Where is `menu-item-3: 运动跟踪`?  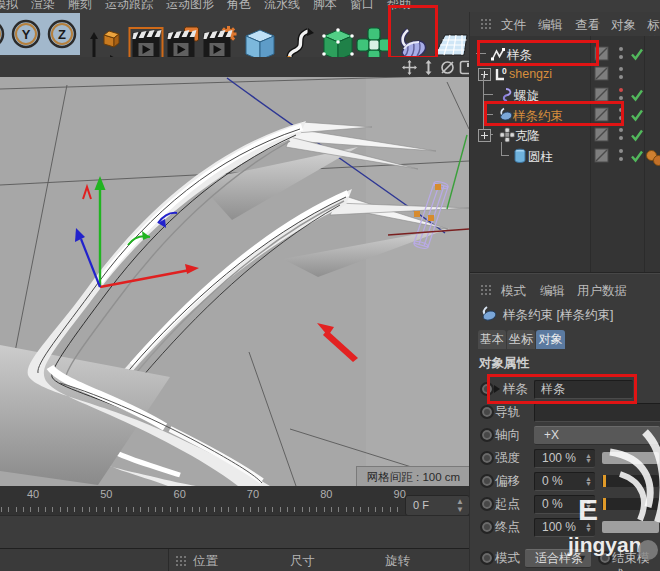 menu-item-3: 运动跟踪 is located at coordinates (129, 6).